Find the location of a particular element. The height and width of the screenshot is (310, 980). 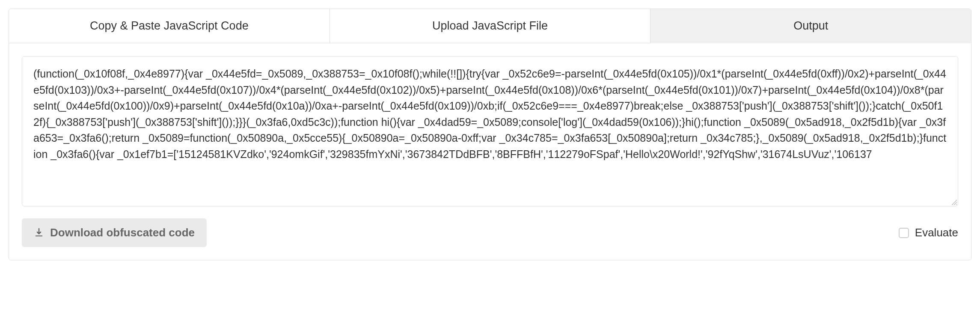

evaluate-checkbox is located at coordinates (904, 233).